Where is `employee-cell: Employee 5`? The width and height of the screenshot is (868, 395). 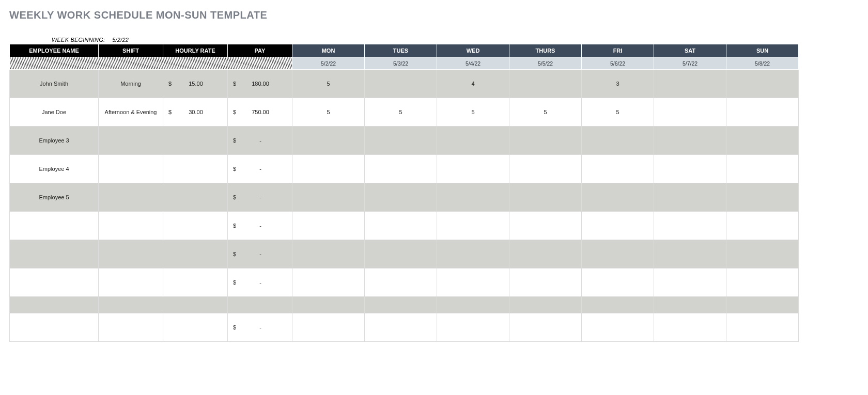
employee-cell: Employee 5 is located at coordinates (54, 197).